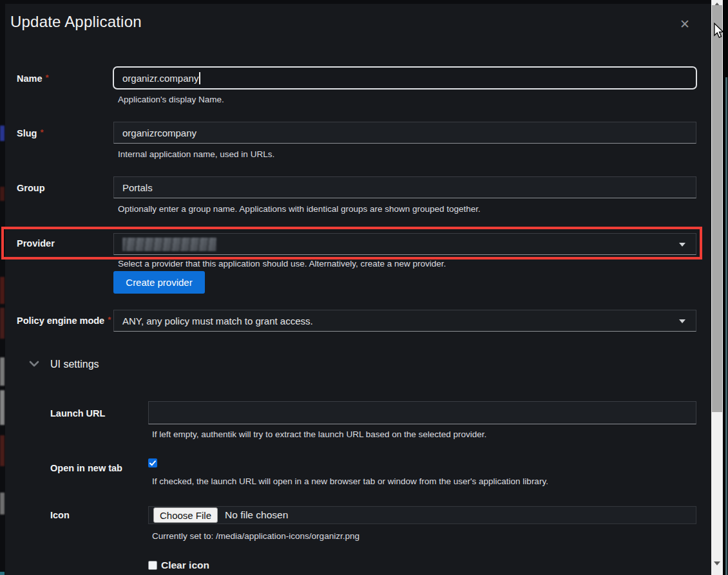 Image resolution: width=728 pixels, height=575 pixels. Describe the element at coordinates (423, 515) in the screenshot. I see `icon-file-input: Choose File No file chosen` at that location.